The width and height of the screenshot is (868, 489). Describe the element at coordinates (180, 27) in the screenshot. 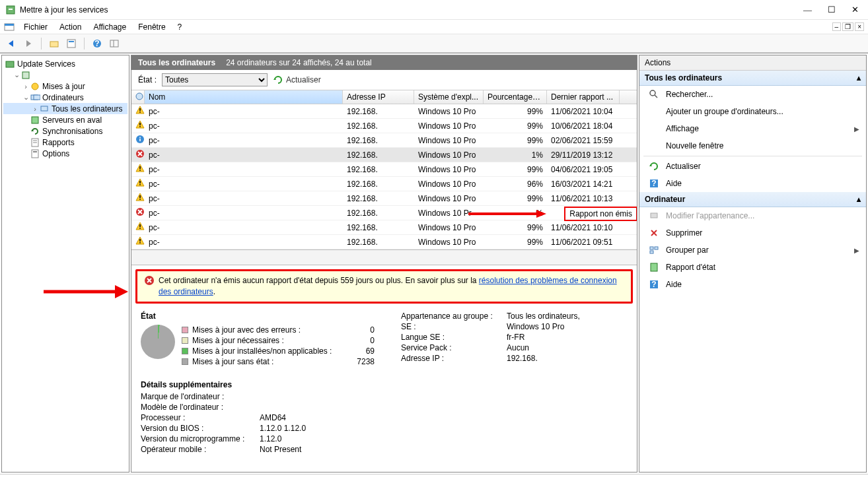

I see `menu-help: ?` at that location.